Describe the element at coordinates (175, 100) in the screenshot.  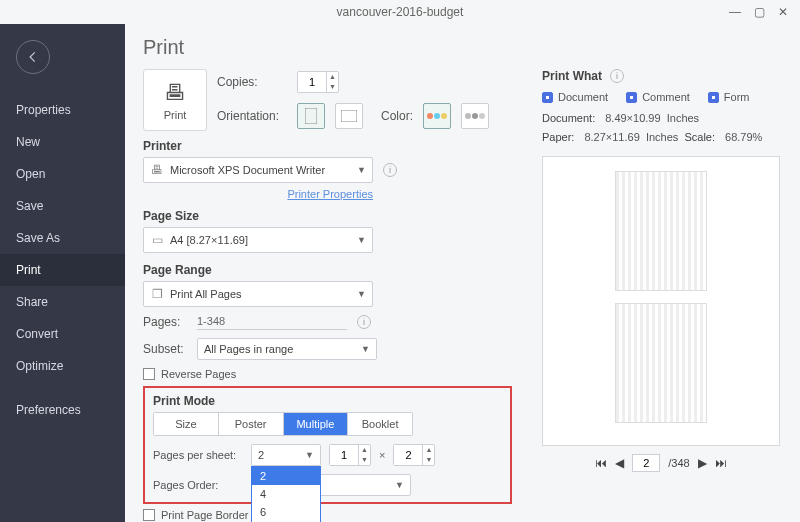
I see `print-button: 🖶 Print` at that location.